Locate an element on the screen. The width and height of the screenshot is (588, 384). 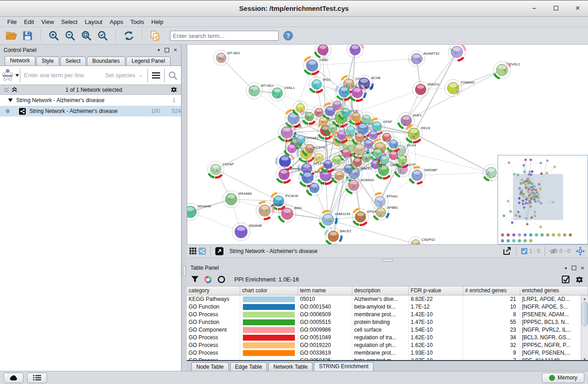
settings-gear-icon is located at coordinates (579, 280).